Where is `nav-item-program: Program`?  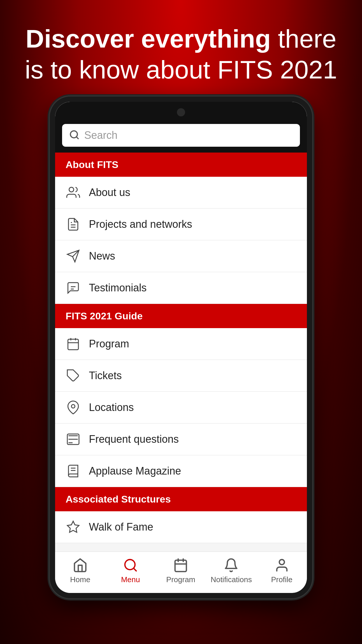 nav-item-program: Program is located at coordinates (181, 571).